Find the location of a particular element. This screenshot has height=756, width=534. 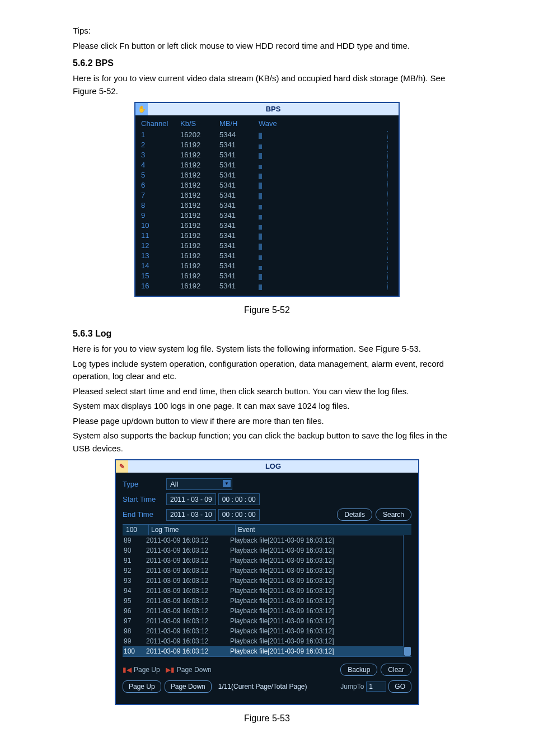

bps-channel: 14 is located at coordinates (161, 266).